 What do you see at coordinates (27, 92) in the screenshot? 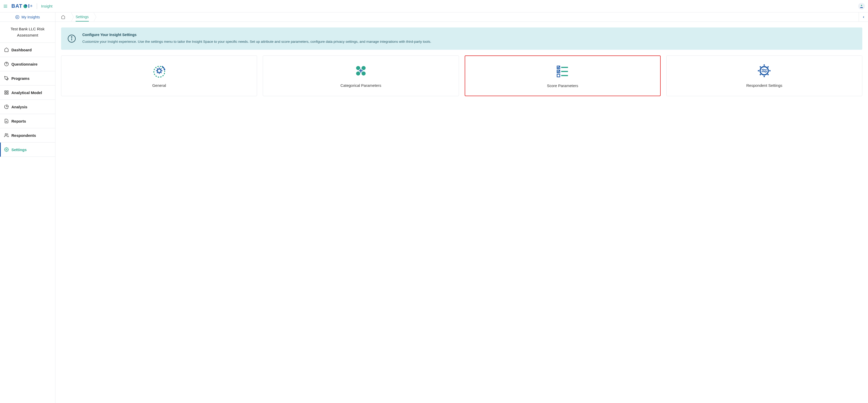
I see `sidebar-item-label: Analytical Model` at bounding box center [27, 92].